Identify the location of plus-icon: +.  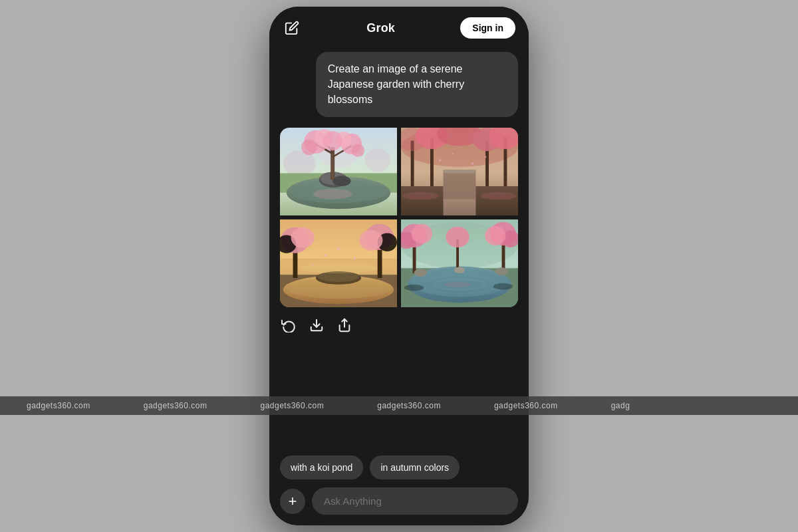
(293, 501).